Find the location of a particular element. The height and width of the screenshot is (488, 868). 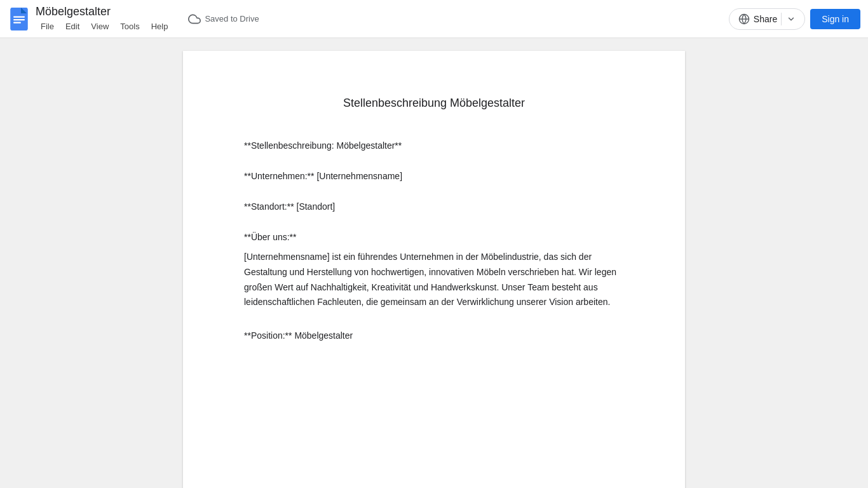

header-right: Share Sign in is located at coordinates (794, 19).